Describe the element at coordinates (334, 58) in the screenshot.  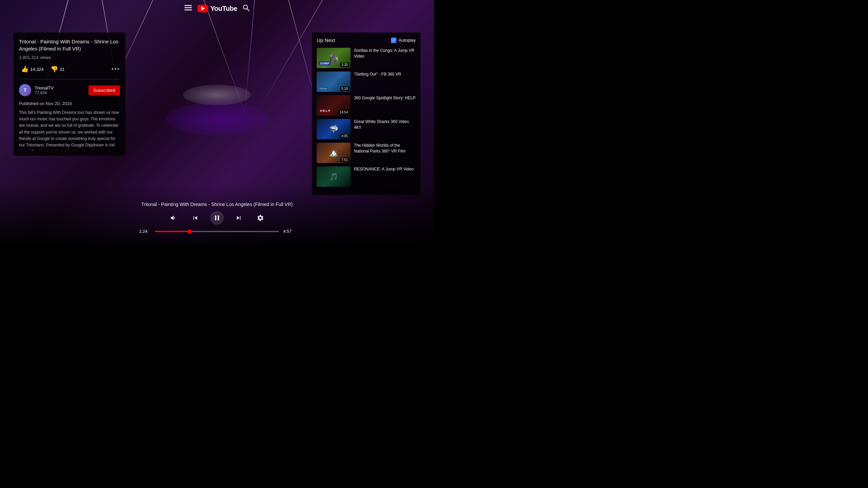
I see `thumbnail-1: 🦍 JUMP 3:35` at that location.